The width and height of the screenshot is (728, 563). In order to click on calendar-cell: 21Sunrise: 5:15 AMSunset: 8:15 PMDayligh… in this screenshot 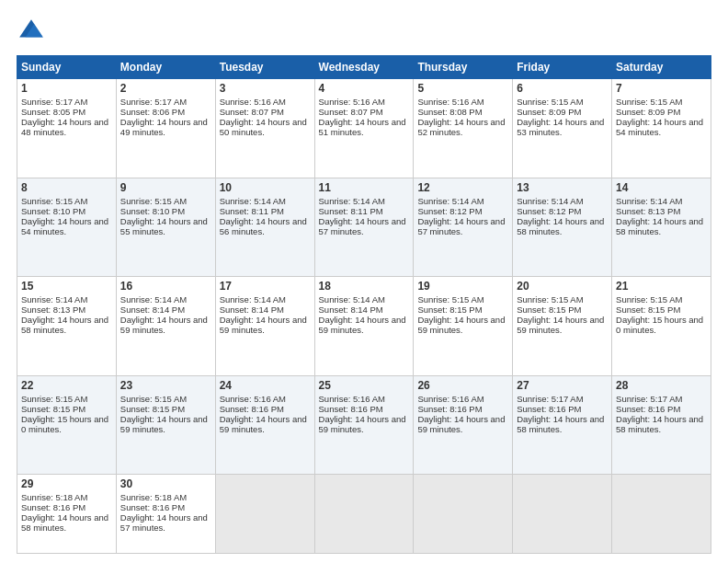, I will do `click(662, 327)`.